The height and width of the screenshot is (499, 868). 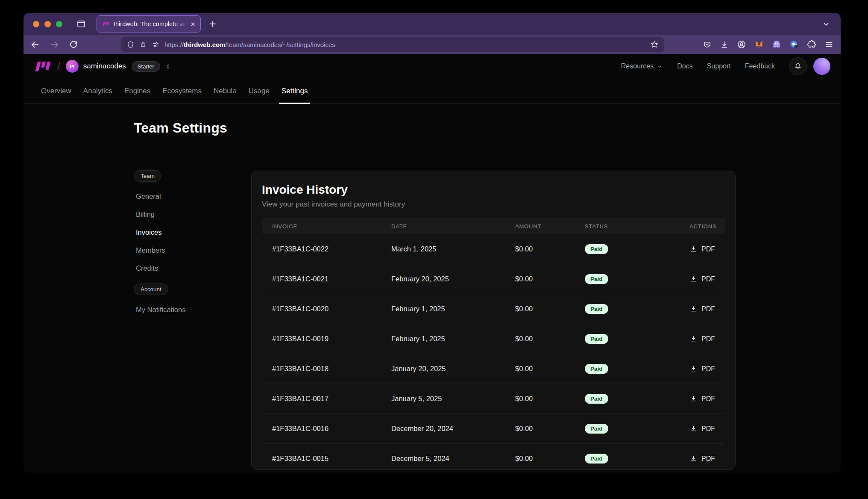 What do you see at coordinates (131, 44) in the screenshot?
I see `tracking-shield-icon` at bounding box center [131, 44].